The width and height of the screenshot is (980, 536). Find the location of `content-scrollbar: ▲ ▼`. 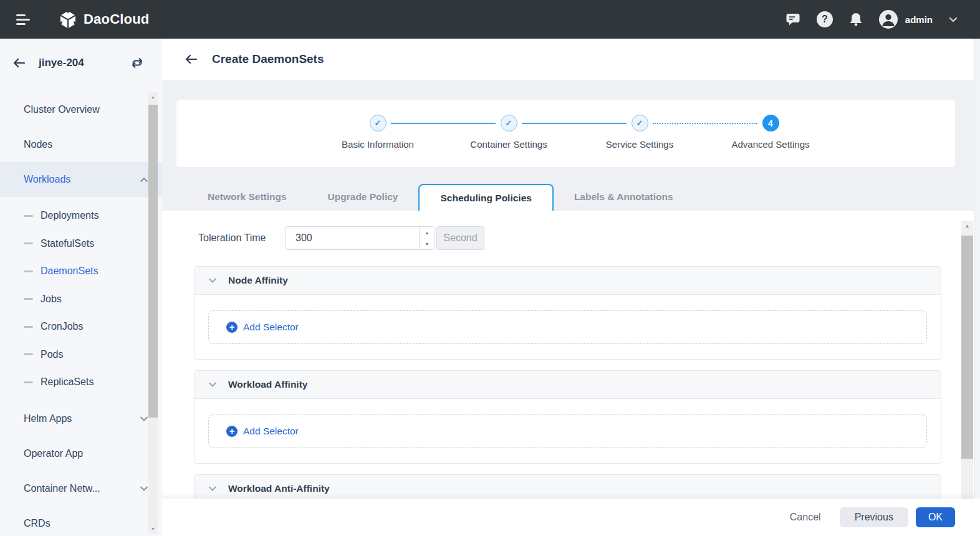

content-scrollbar: ▲ ▼ is located at coordinates (968, 360).